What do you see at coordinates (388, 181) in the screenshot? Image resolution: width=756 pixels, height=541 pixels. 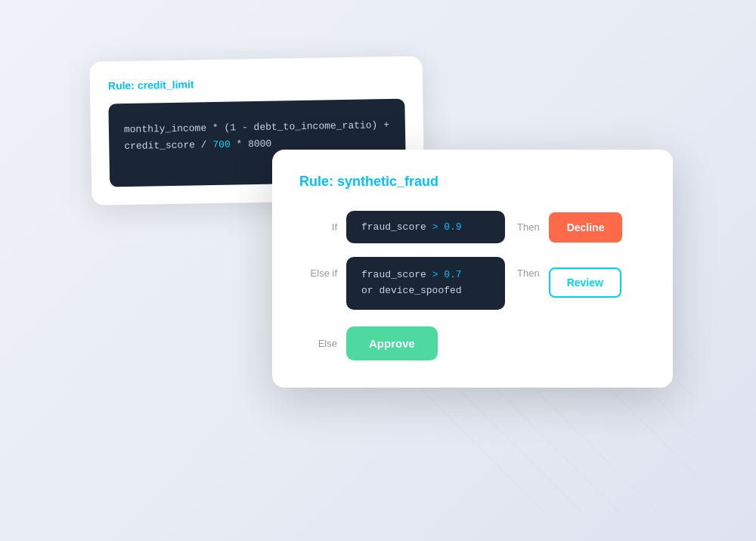 I see `rule-name-synthetic: synthetic_fraud` at bounding box center [388, 181].